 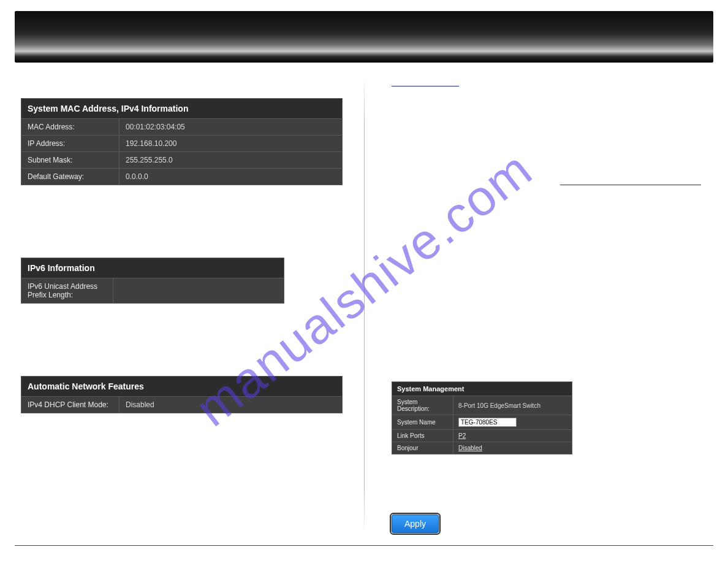 I want to click on subnet-mask-value: 255.255.255.0, so click(x=231, y=161).